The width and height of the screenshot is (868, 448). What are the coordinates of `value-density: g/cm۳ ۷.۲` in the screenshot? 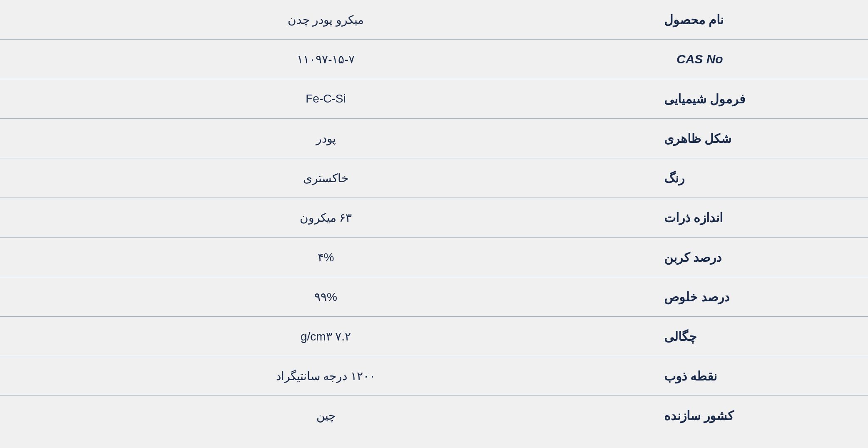 It's located at (326, 337).